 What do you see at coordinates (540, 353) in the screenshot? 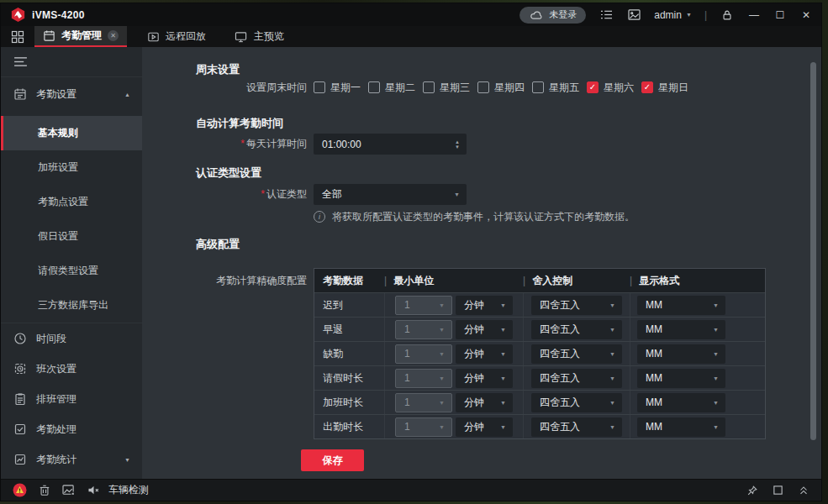
I see `table-row: 缺勤1▼分钟▼四舍五入▼MM▼` at bounding box center [540, 353].